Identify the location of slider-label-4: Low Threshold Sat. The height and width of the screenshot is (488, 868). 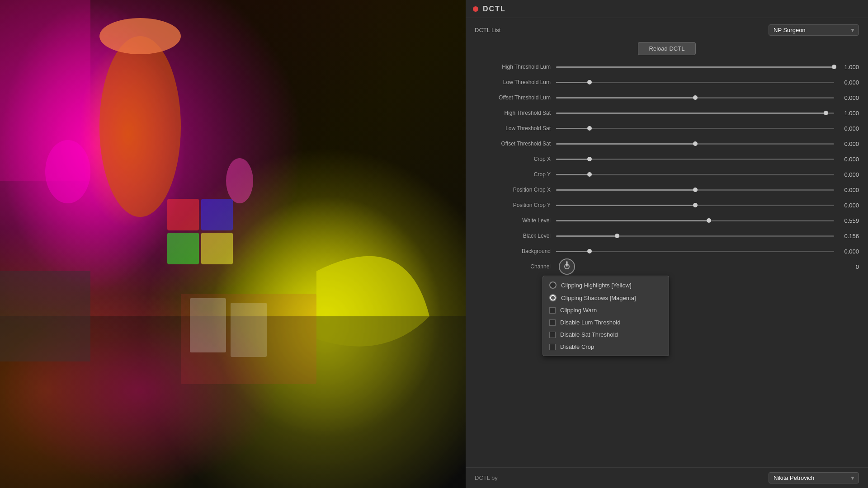
(515, 128).